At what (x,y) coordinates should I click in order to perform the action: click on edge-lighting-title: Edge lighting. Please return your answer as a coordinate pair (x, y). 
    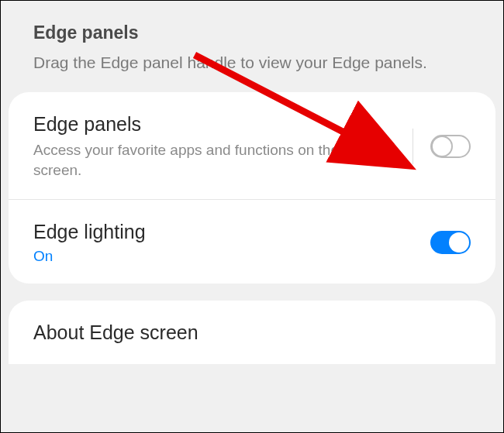
    Looking at the image, I should click on (228, 232).